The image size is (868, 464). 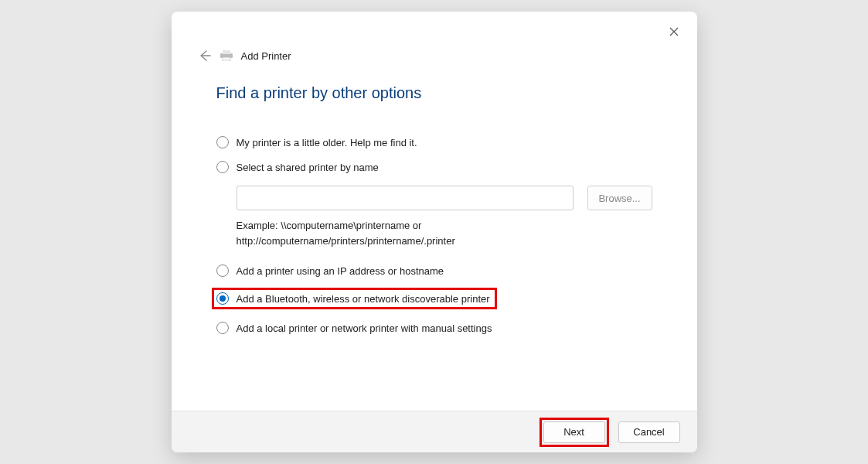 What do you see at coordinates (205, 56) in the screenshot?
I see `back-button` at bounding box center [205, 56].